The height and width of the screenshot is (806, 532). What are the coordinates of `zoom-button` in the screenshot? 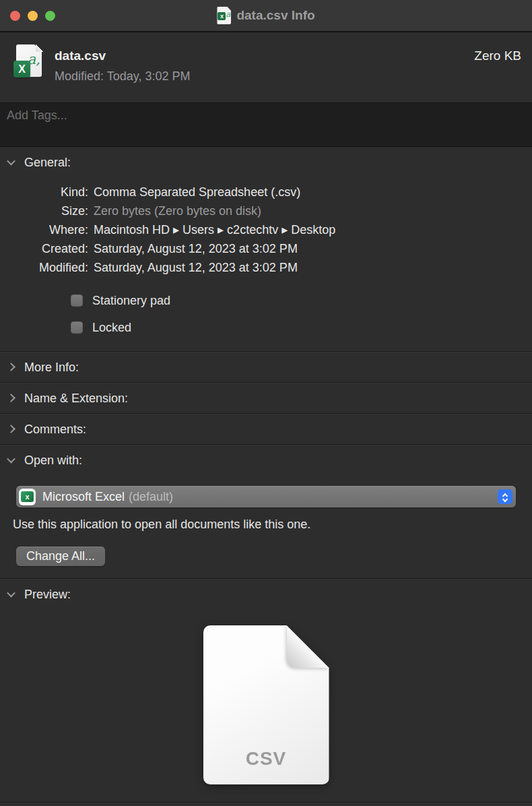 It's located at (50, 16).